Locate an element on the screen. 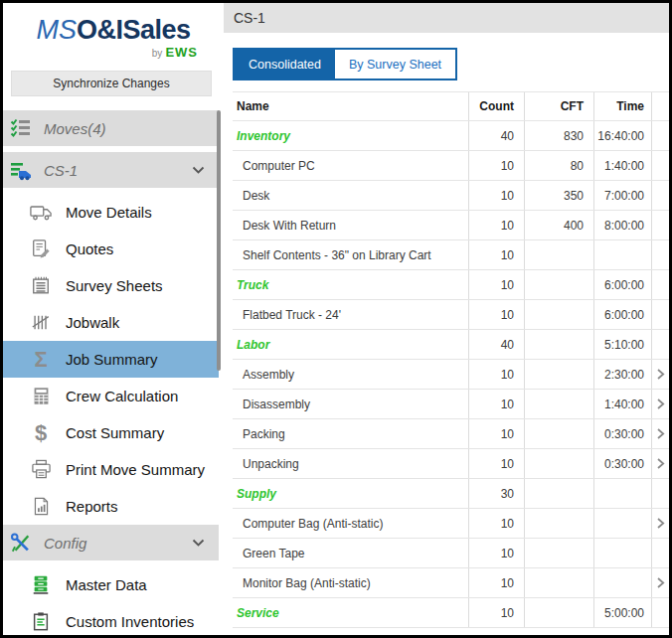 This screenshot has height=638, width=672. cell-time: 2:30:00 is located at coordinates (623, 374).